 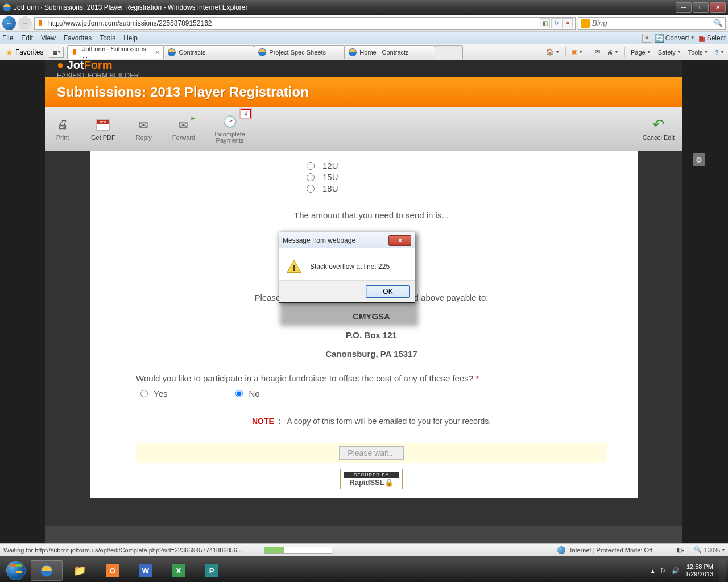 What do you see at coordinates (676, 571) in the screenshot?
I see `tray-volume-icon: 🔊` at bounding box center [676, 571].